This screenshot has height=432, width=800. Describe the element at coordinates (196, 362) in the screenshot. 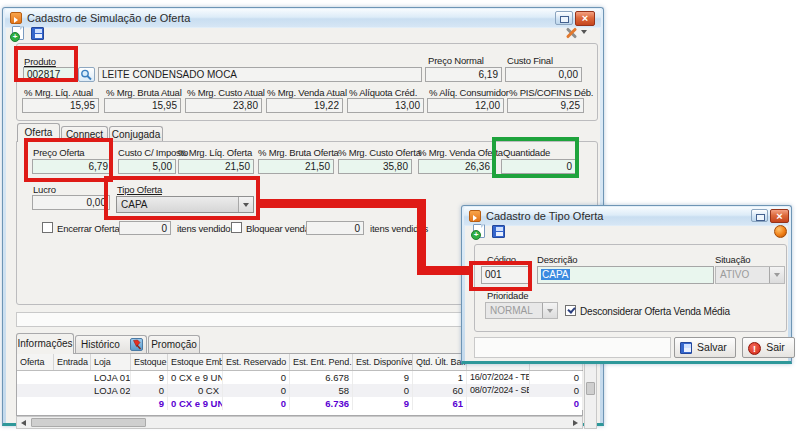

I see `table-header-estoque-emb: Estoque Emb.` at that location.